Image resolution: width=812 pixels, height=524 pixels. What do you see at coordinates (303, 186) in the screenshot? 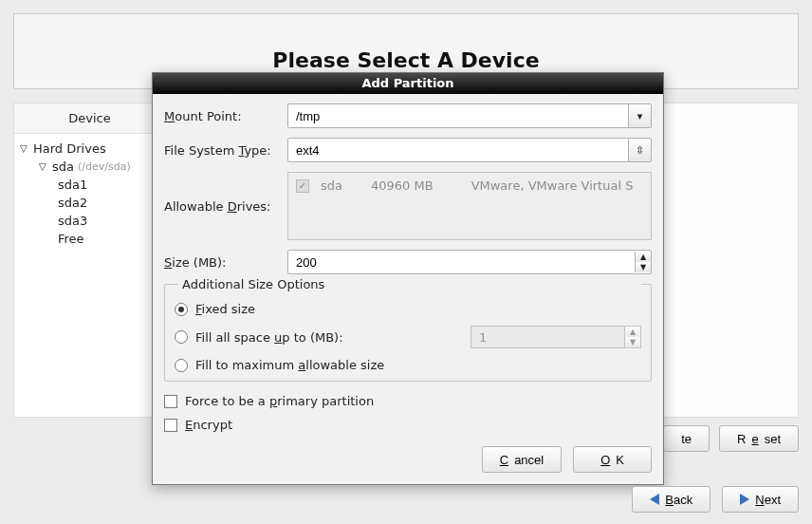
I see `checkbox-disabled-icon: ✓` at bounding box center [303, 186].